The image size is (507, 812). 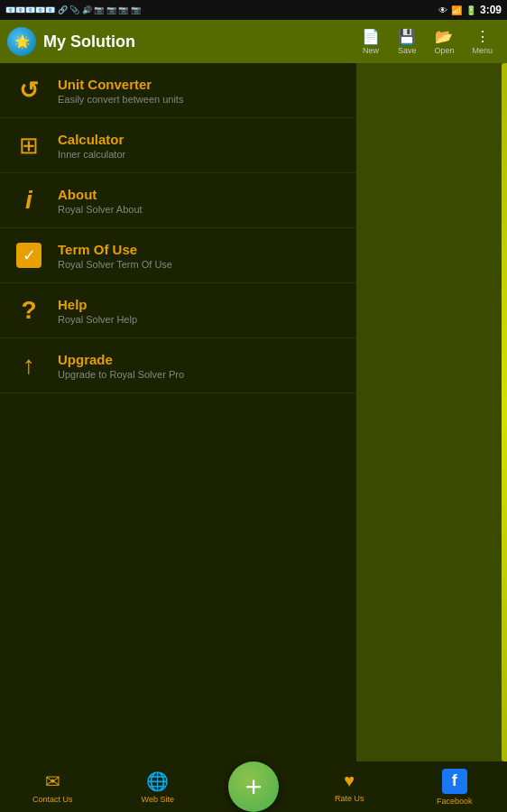 I want to click on info-icon: i, so click(x=29, y=200).